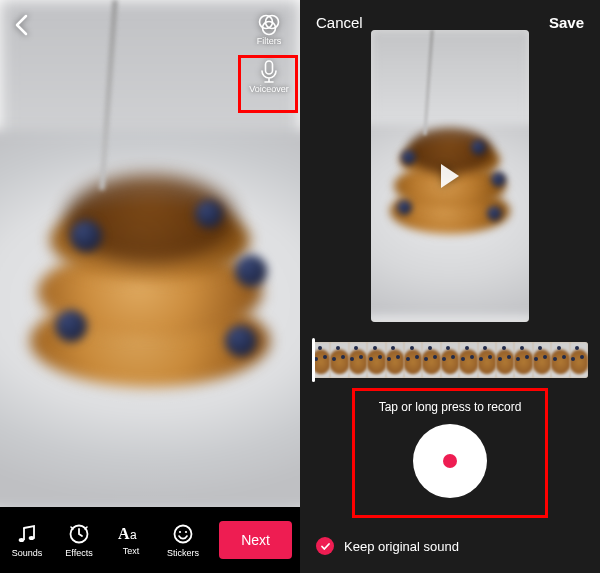 The width and height of the screenshot is (600, 573). What do you see at coordinates (269, 89) in the screenshot?
I see `voiceover-label: Voiceover` at bounding box center [269, 89].